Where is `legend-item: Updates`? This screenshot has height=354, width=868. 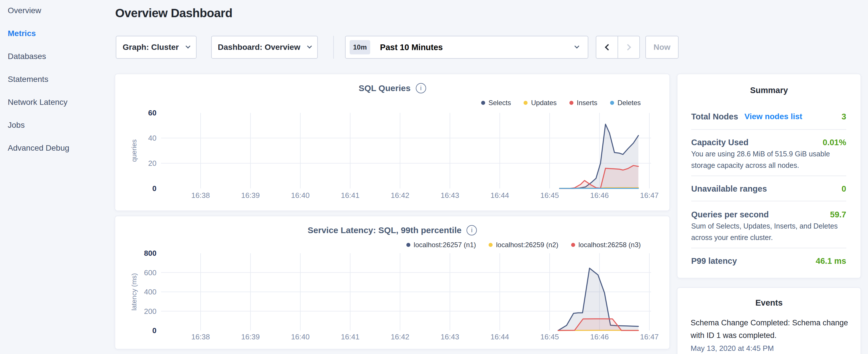 legend-item: Updates is located at coordinates (540, 103).